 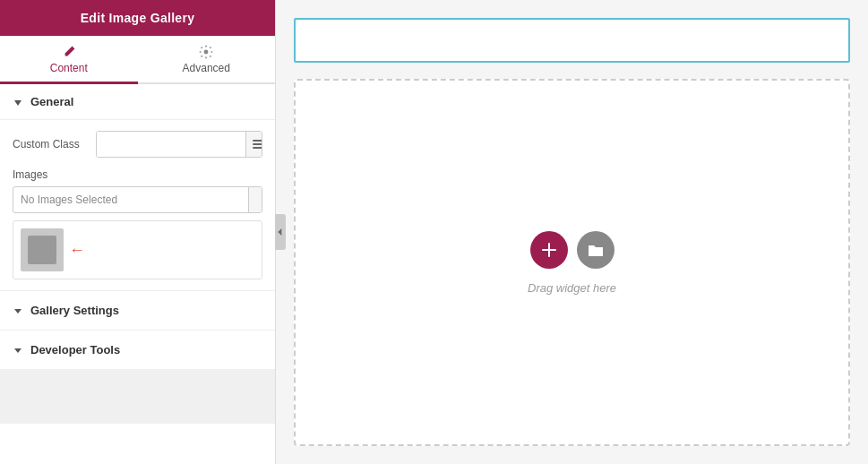 I want to click on arrow-indicator: ←, so click(x=77, y=251).